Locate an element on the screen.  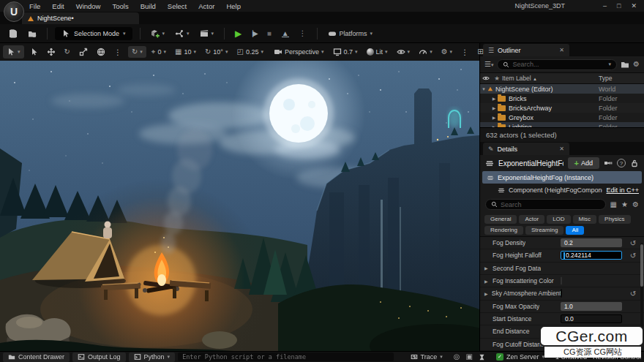
component-row: Component (HeightFogComponent0) Edit in … is located at coordinates (562, 190).